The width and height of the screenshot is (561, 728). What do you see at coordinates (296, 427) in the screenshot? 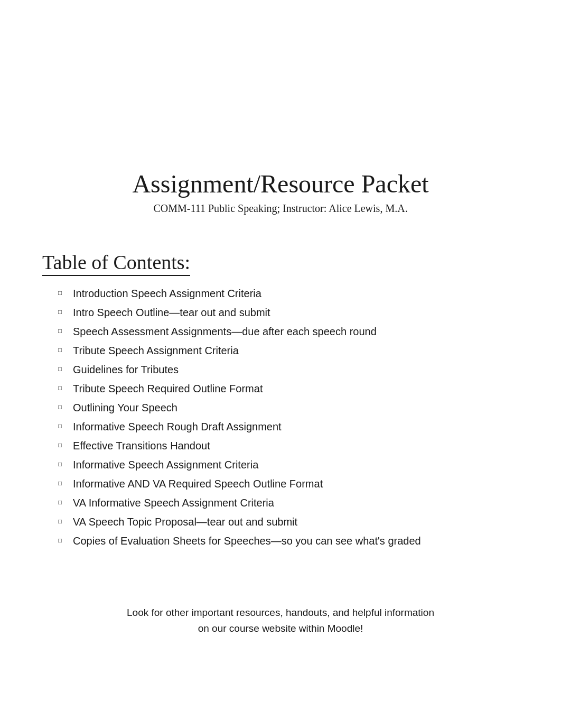
I see `toc-item-label: Informative Speech Rough Draft Assignmen…` at bounding box center [296, 427].